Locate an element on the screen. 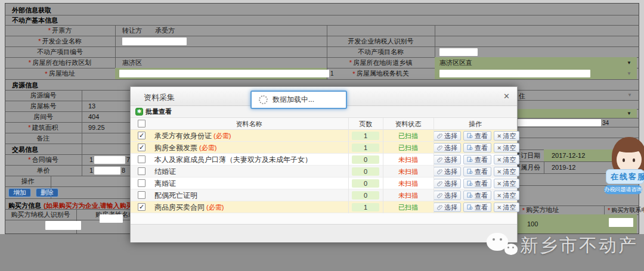 This screenshot has width=644, height=271. buyer-name-input is located at coordinates (111, 219).